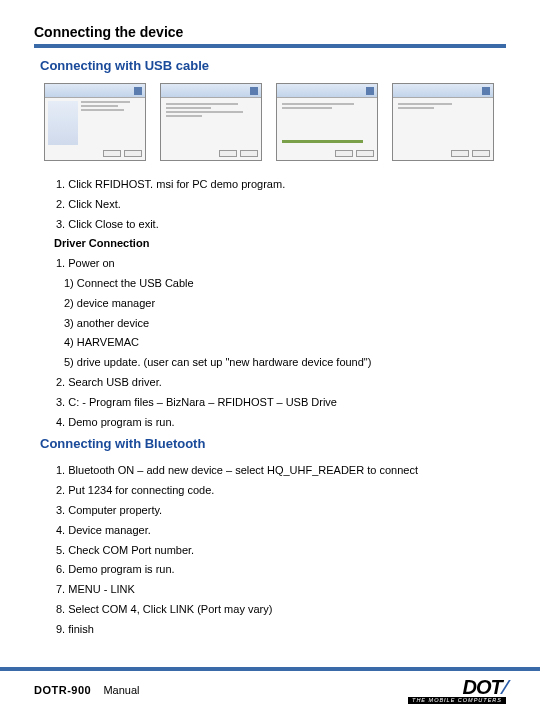 The height and width of the screenshot is (720, 540). Describe the element at coordinates (273, 444) in the screenshot. I see `section-bluetooth-heading: Connecting with Bluetooth` at that location.